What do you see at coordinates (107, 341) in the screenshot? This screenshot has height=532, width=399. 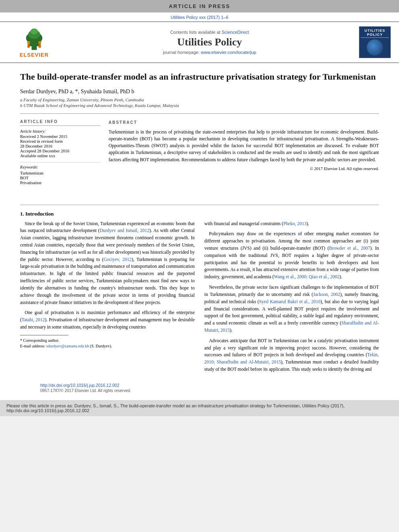 I see `footnote-corresponding: * Corresponding author.` at bounding box center [107, 341].